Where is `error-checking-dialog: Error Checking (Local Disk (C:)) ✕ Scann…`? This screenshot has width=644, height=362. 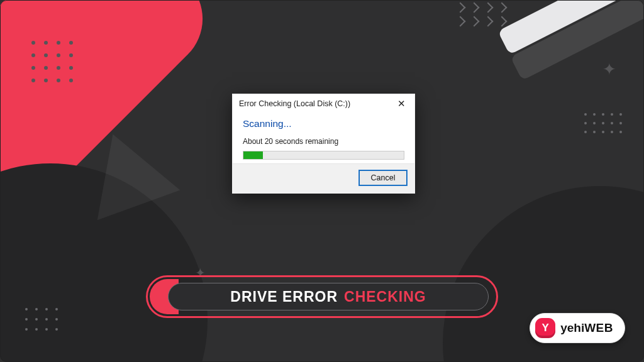 error-checking-dialog: Error Checking (Local Disk (C:)) ✕ Scann… is located at coordinates (323, 143).